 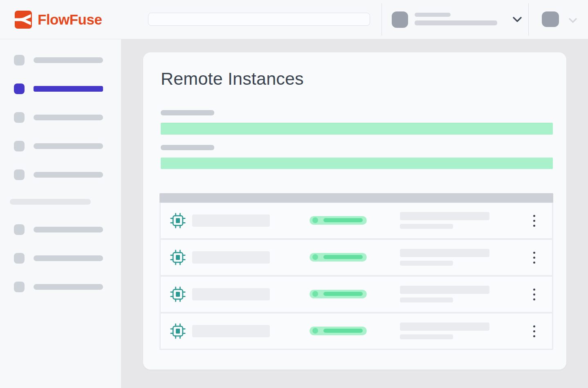 I want to click on user-avatar, so click(x=550, y=19).